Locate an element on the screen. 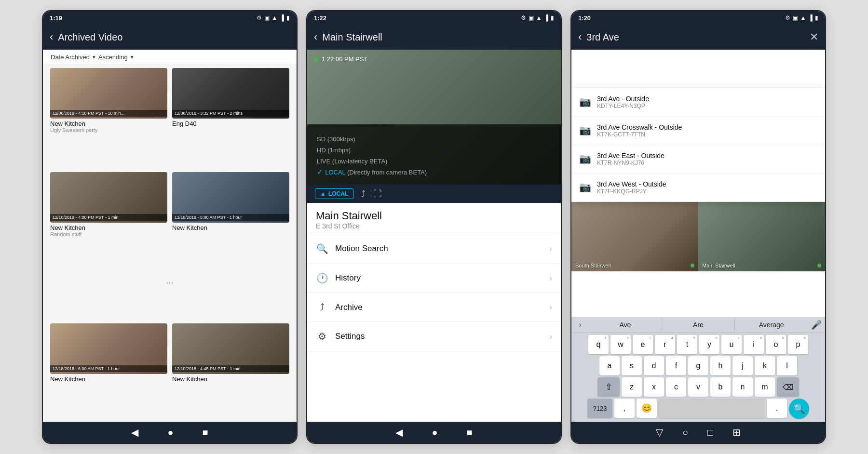  kb-key-h: h is located at coordinates (720, 366).